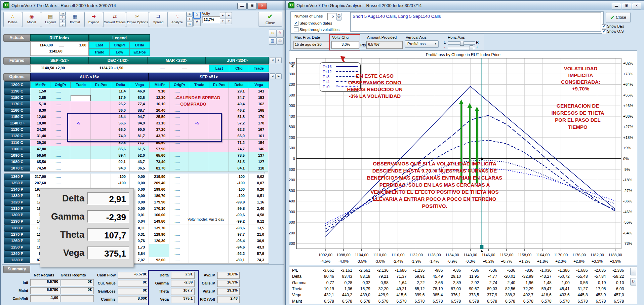  I want to click on table-side-button-D: D, so click(633, 282).